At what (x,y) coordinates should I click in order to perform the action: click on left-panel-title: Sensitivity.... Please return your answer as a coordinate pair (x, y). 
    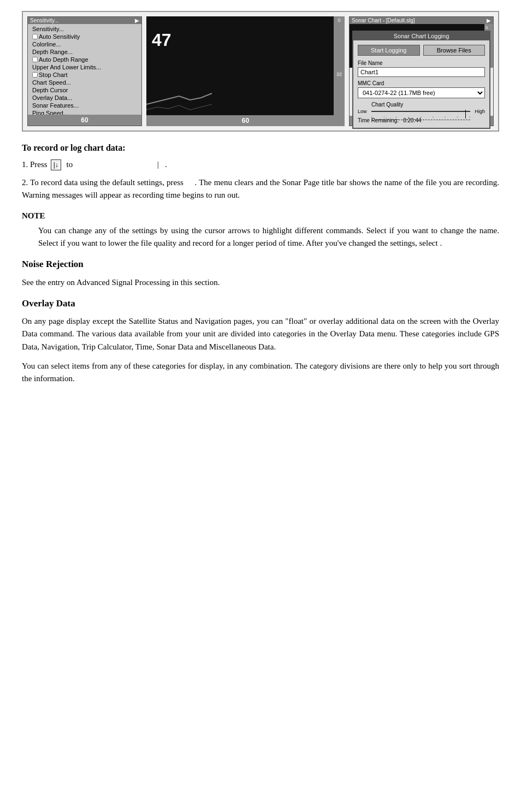
    Looking at the image, I should click on (45, 21).